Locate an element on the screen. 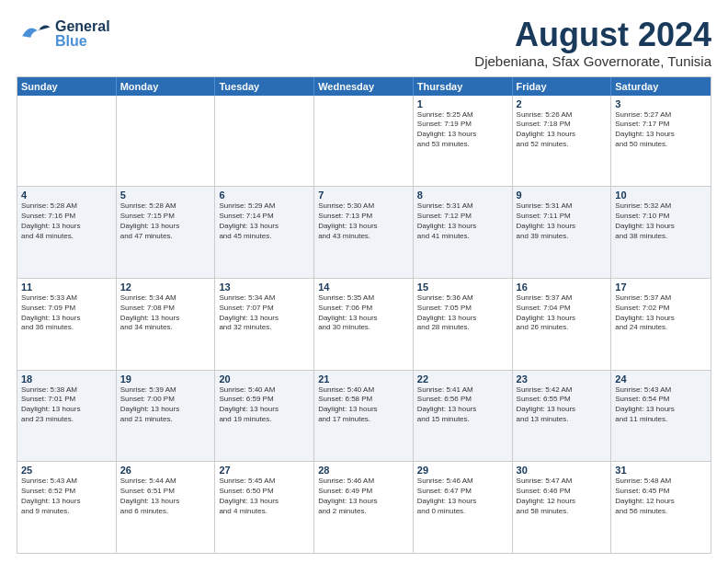 Image resolution: width=728 pixels, height=563 pixels. calendar-cell-25: 25Sunrise: 5:43 AM Sunset: 6:52 PM Dayli… is located at coordinates (67, 508).